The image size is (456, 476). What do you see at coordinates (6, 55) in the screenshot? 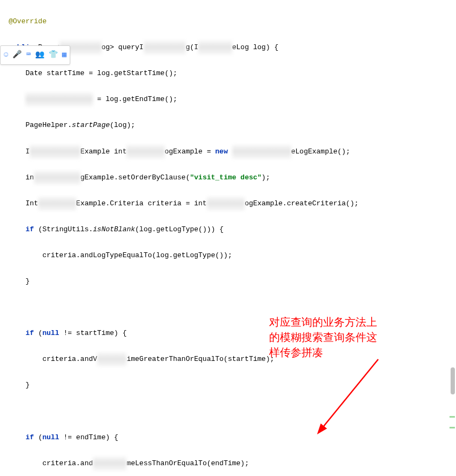
I see `smile-icon: ☺` at bounding box center [6, 55].